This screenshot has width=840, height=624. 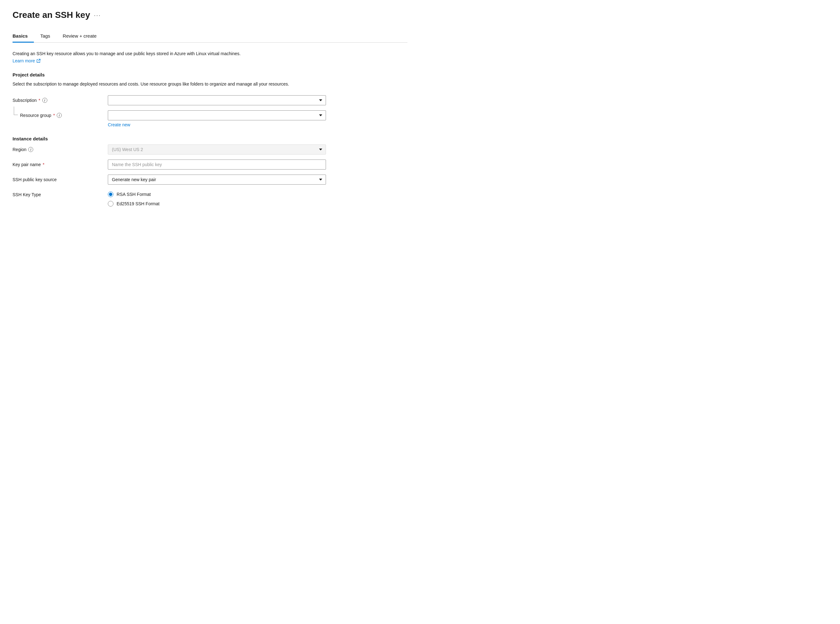 What do you see at coordinates (210, 171) in the screenshot?
I see `instance-details-section: Instance details Region i (US) West US 2…` at bounding box center [210, 171].